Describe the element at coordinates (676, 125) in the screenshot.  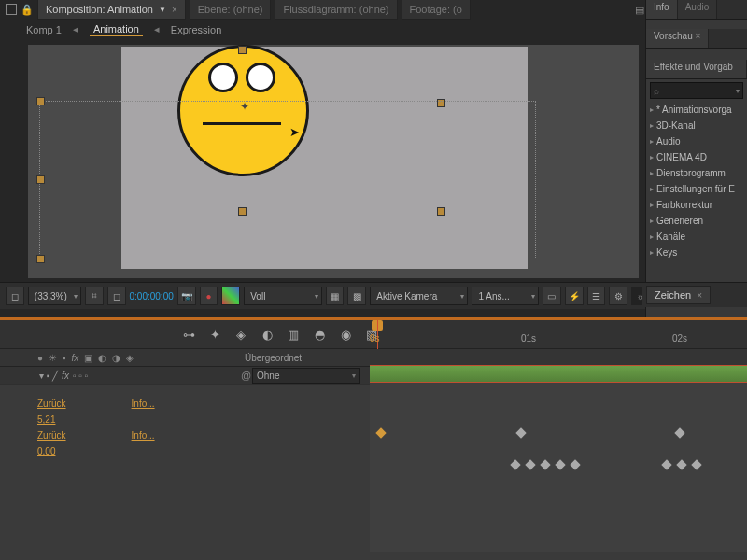
I see `category-label: 3D-Kanal` at that location.